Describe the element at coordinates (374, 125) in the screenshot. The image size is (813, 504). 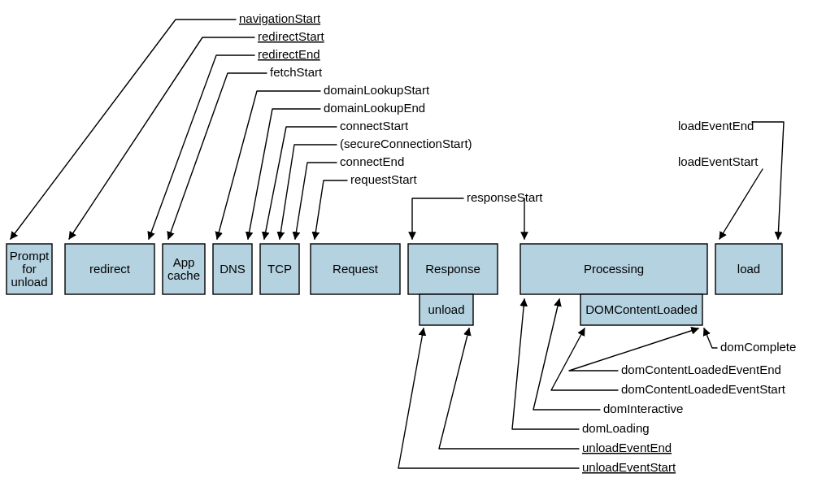
I see `label-connectStart: connectStart` at that location.